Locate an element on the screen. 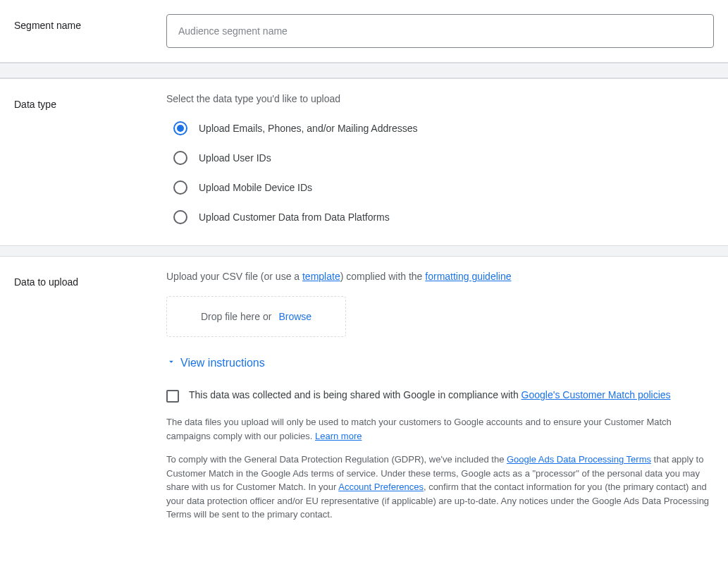  template-link: template is located at coordinates (321, 276).